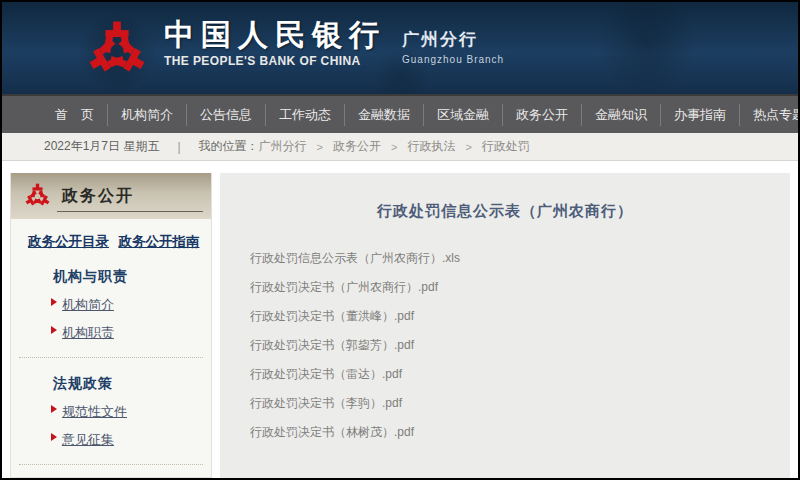  What do you see at coordinates (229, 146) in the screenshot?
I see `location-label: 我的位置：` at bounding box center [229, 146].